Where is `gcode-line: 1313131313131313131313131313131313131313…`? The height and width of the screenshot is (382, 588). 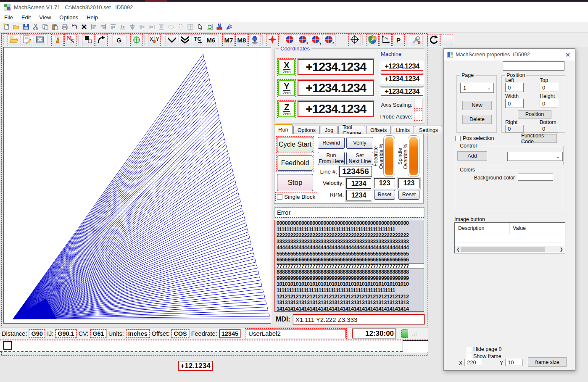
gcode-line: 1313131313131313131313131313131313131313… is located at coordinates (350, 303).